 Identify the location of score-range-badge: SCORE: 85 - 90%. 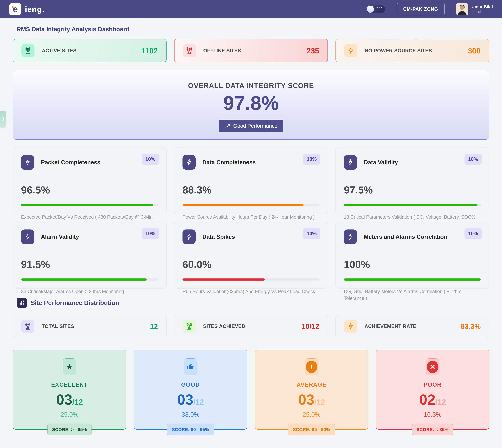
(311, 430).